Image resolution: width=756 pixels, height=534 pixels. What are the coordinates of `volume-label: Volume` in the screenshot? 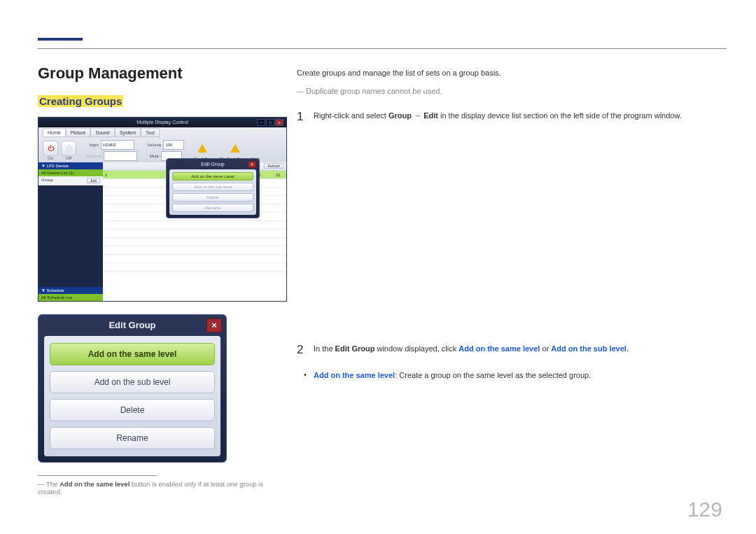 It's located at (154, 145).